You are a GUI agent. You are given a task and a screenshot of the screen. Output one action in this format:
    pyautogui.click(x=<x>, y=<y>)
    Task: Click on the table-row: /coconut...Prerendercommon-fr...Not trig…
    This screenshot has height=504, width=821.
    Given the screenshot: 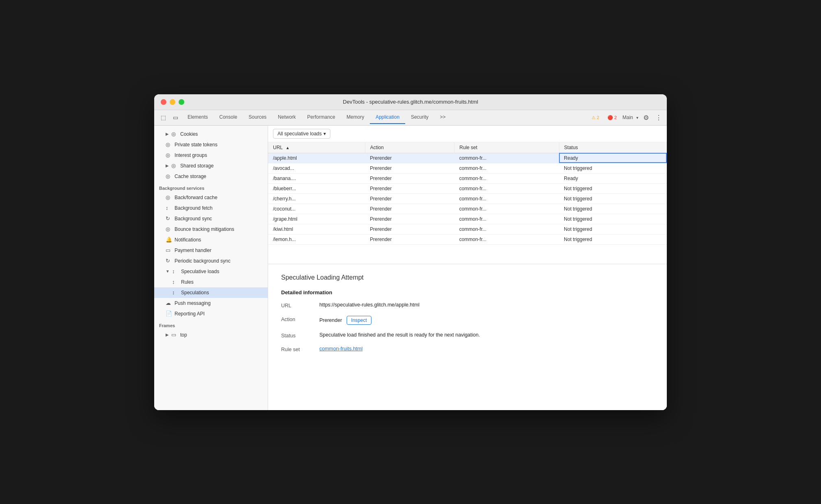 What is the action you would take?
    pyautogui.click(x=467, y=209)
    